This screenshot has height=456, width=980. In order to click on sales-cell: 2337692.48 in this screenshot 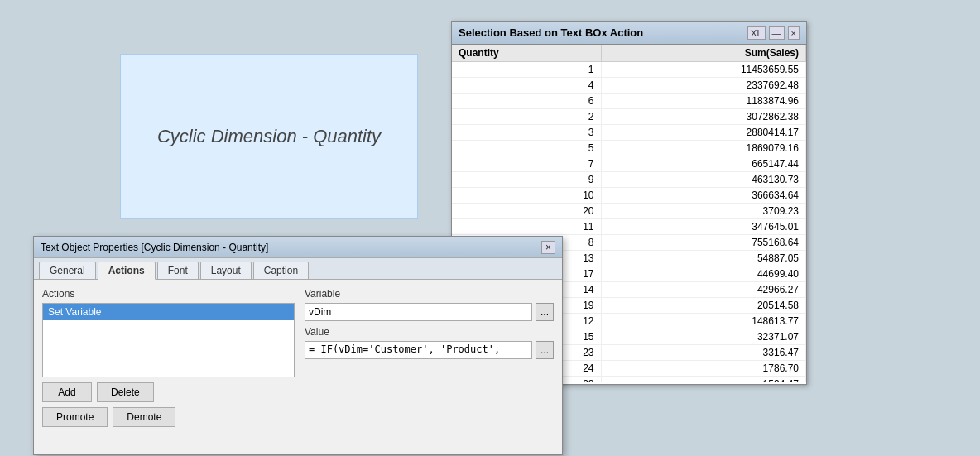, I will do `click(704, 86)`.